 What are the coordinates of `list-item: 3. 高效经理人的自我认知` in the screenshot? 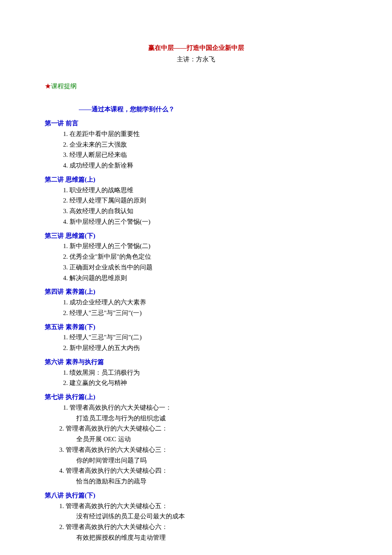 It's located at (196, 211).